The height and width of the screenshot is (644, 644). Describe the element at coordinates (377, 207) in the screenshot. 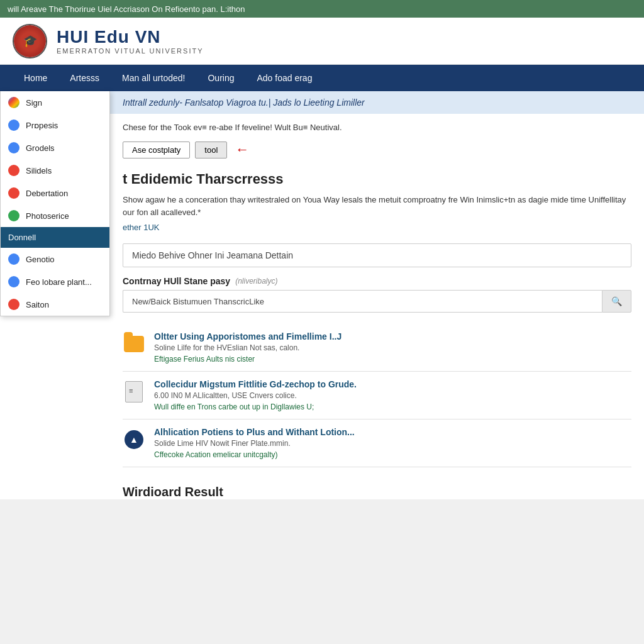

I see `description-text: Show agaw he a conceration thay writestr…` at that location.